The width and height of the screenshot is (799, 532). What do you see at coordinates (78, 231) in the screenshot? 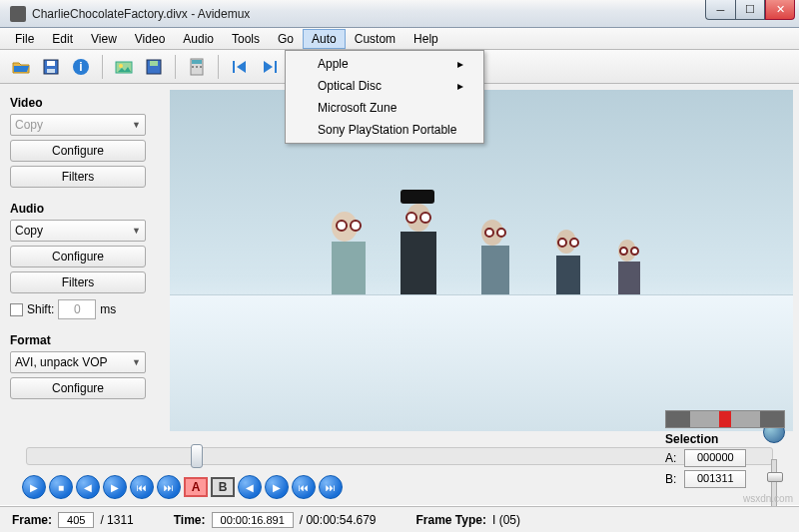
I see `audio-codec-select: Copy▼` at bounding box center [78, 231].